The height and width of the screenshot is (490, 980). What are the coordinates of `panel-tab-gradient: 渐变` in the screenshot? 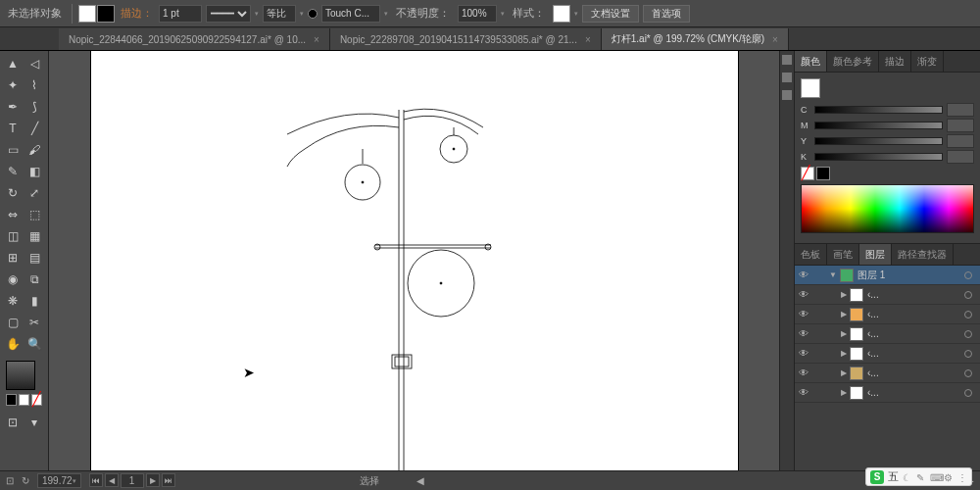 It's located at (927, 61).